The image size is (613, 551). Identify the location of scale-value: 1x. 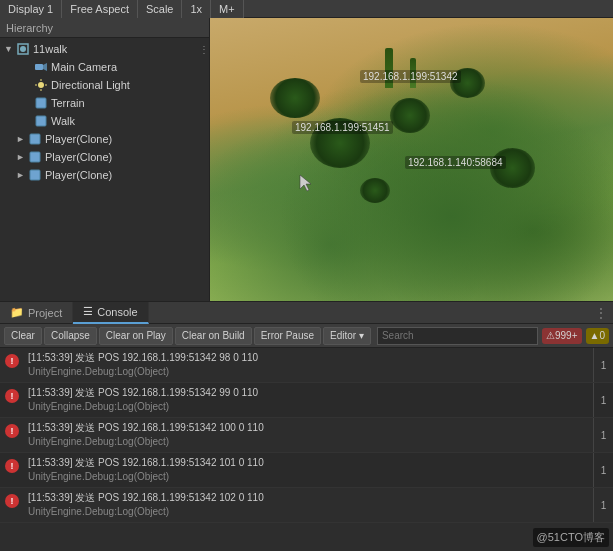
(196, 9).